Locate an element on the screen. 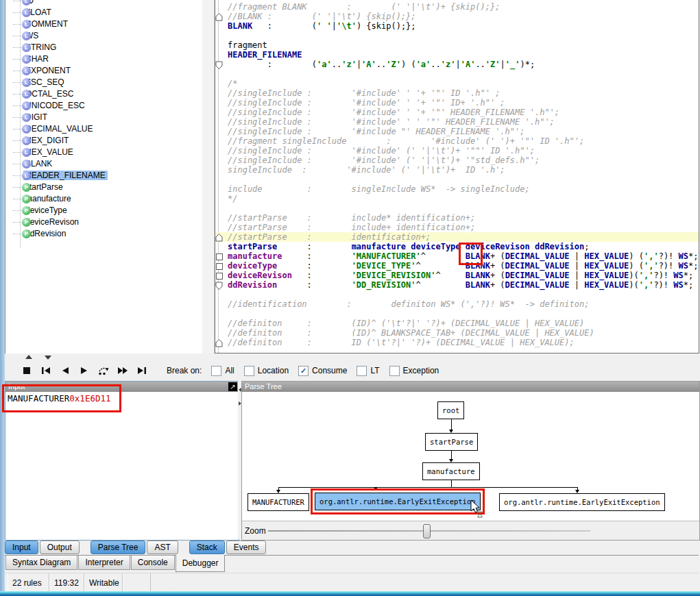 Image resolution: width=700 pixels, height=596 pixels. code-line: //startParse : include+ identification+; is located at coordinates (457, 227).